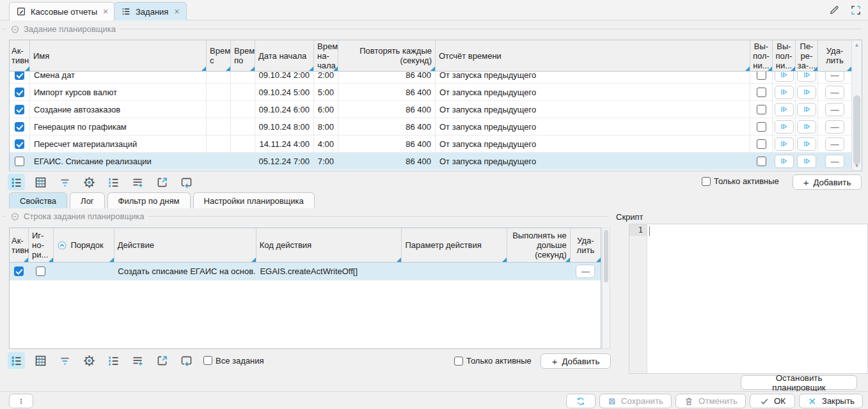 Image resolution: width=868 pixels, height=409 pixels. Describe the element at coordinates (84, 245) in the screenshot. I see `col-order: Порядок` at that location.